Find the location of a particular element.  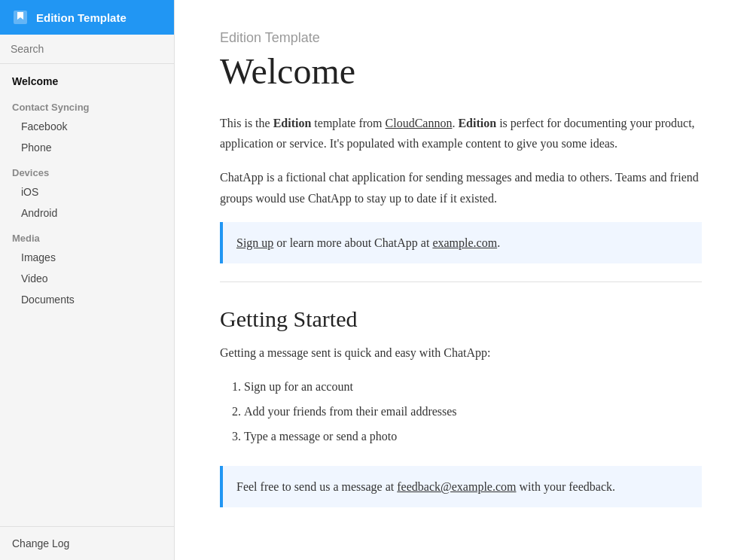

callout2-post: with your feedback. is located at coordinates (566, 486).